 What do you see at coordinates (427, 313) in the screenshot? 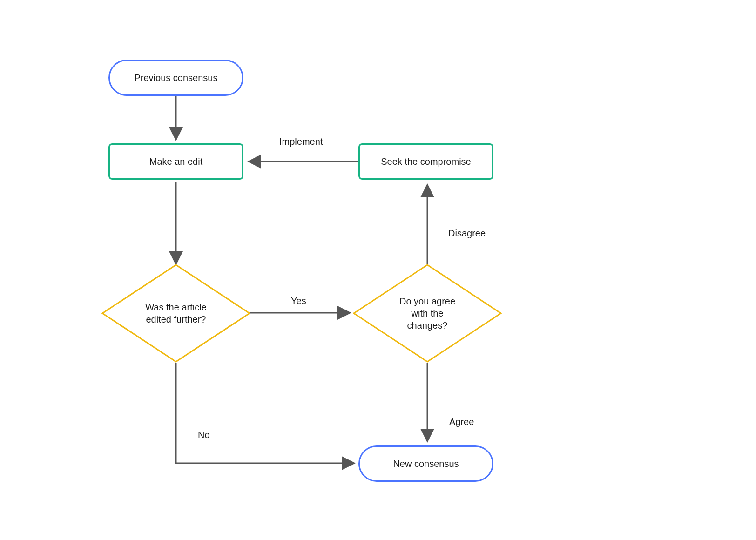
I see `node-label: Do you agreewith thechanges?` at bounding box center [427, 313].